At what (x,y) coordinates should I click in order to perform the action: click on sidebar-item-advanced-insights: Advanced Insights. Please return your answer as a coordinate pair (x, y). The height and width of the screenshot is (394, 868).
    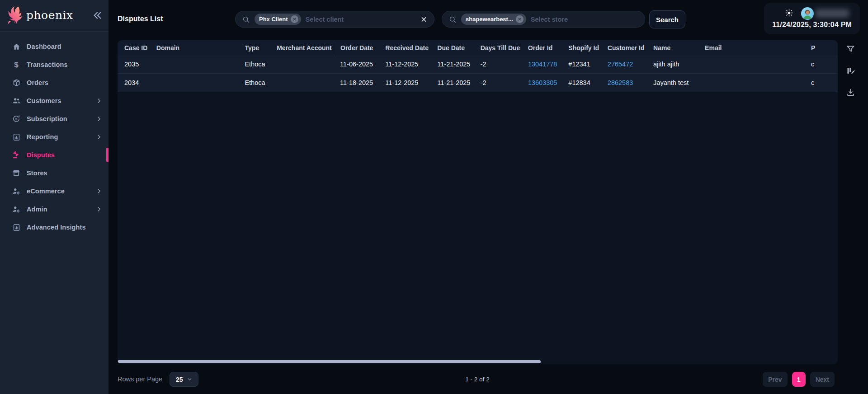
    Looking at the image, I should click on (54, 227).